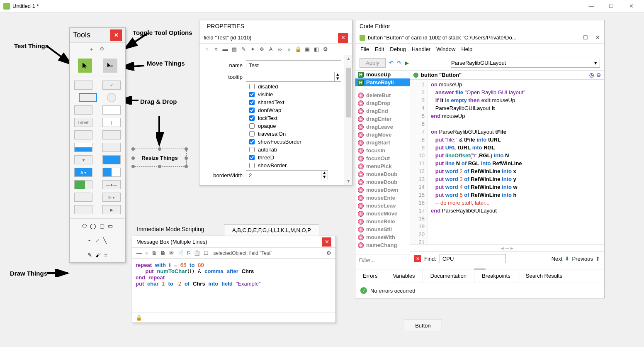  Describe the element at coordinates (234, 49) in the screenshot. I see `grid-icon: ▦` at that location.